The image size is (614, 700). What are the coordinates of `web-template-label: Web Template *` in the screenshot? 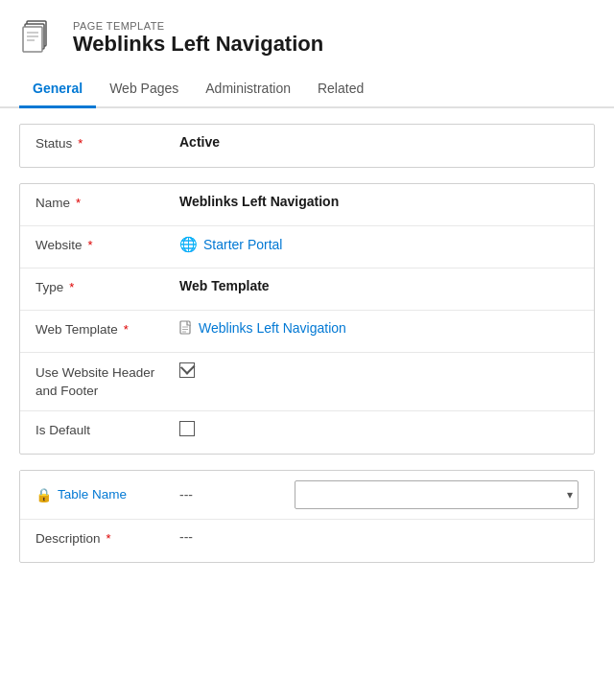 It's located at (107, 328).